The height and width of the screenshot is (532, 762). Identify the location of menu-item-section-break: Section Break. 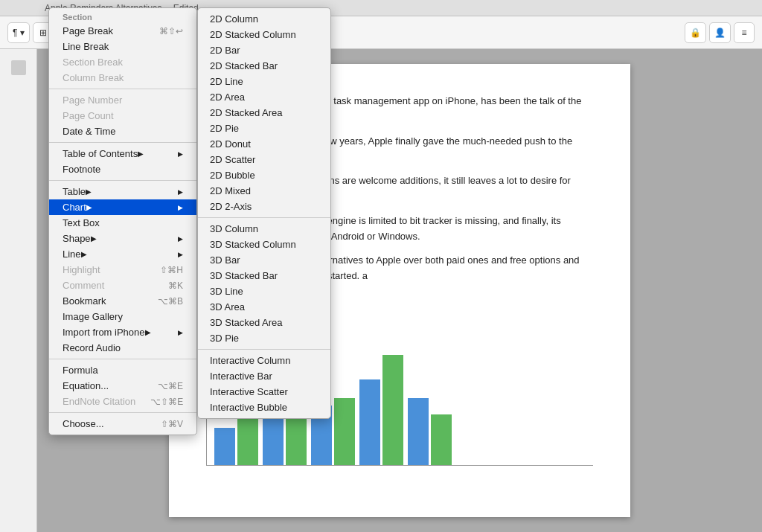
(123, 63).